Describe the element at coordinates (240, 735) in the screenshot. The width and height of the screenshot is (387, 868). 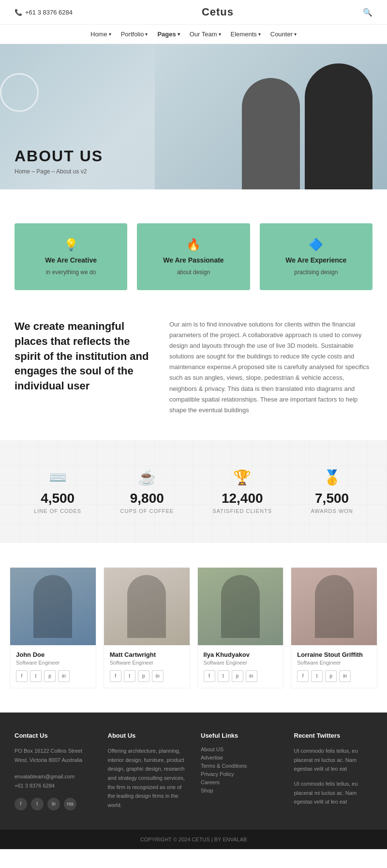
I see `footer-links-heading: Useful Links` at that location.